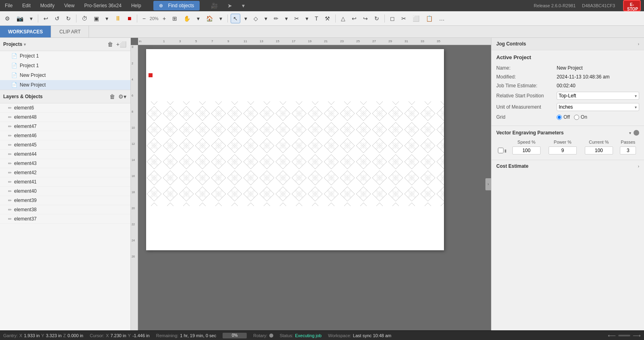 Image resolution: width=644 pixels, height=340 pixels. What do you see at coordinates (9, 6) in the screenshot?
I see `menu-file: File` at bounding box center [9, 6].